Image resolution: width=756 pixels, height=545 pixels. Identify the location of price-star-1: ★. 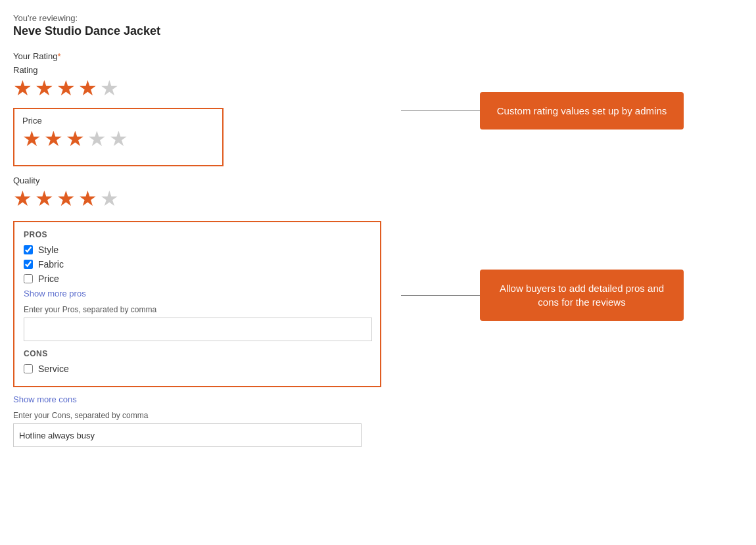
(32, 139).